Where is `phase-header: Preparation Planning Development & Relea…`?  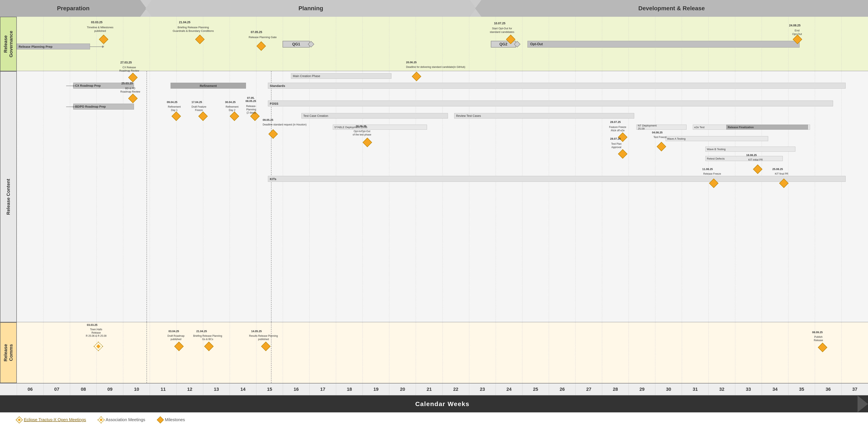
phase-header: Preparation Planning Development & Relea… is located at coordinates (434, 8).